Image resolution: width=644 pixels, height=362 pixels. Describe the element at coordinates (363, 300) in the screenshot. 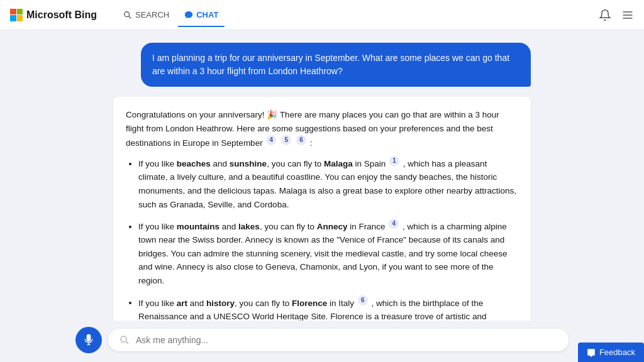

I see `citation-6b: 6` at that location.